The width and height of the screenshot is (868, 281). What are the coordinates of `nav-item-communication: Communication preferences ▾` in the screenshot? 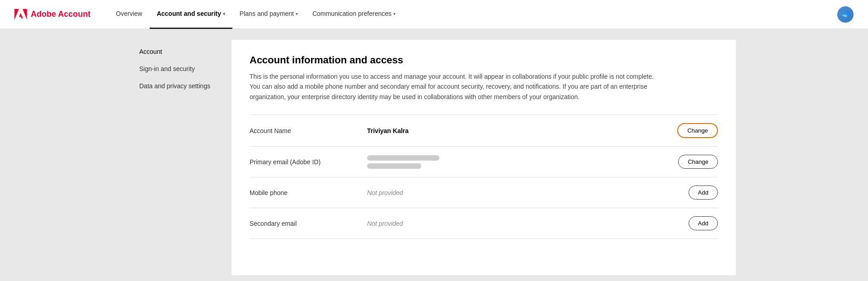 It's located at (354, 14).